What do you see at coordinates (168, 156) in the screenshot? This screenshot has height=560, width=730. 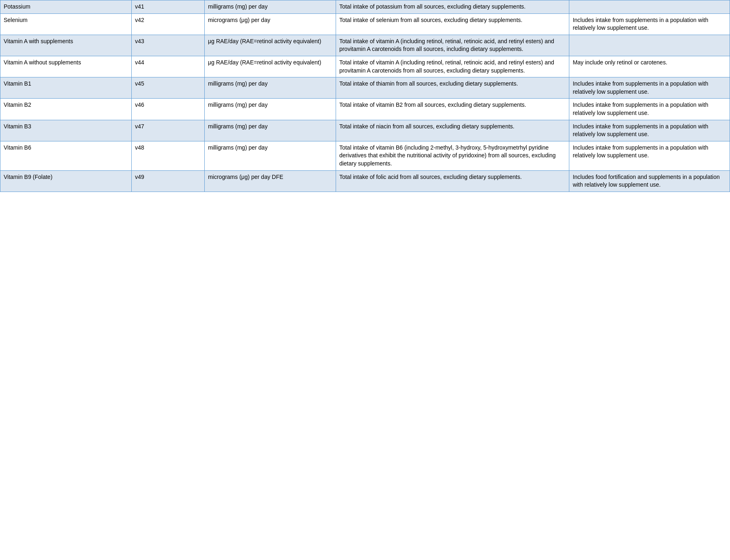 I see `cell-r7-c1: v48` at bounding box center [168, 156].